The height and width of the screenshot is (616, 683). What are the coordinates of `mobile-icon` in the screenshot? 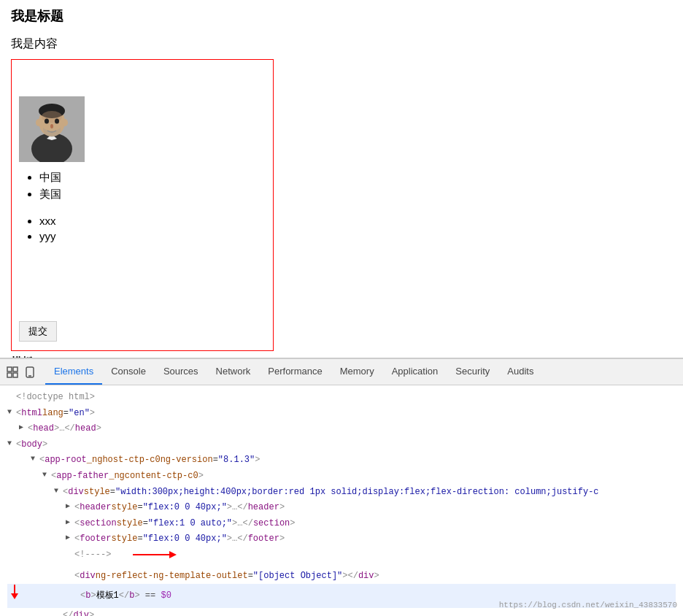 It's located at (30, 372).